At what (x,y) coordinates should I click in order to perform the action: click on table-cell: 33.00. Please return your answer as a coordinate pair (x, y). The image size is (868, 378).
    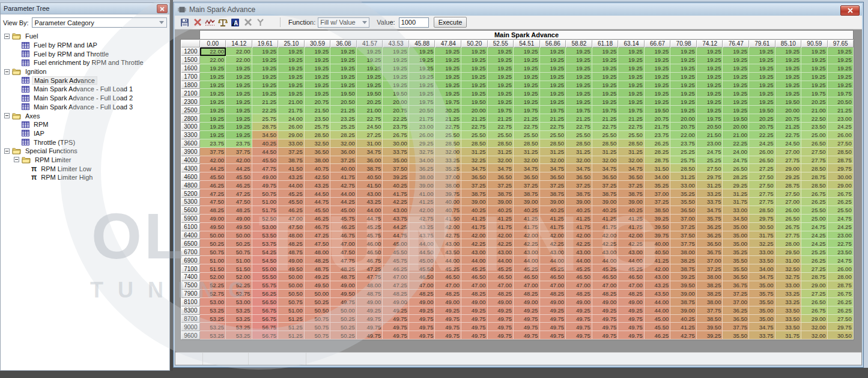
    Looking at the image, I should click on (762, 252).